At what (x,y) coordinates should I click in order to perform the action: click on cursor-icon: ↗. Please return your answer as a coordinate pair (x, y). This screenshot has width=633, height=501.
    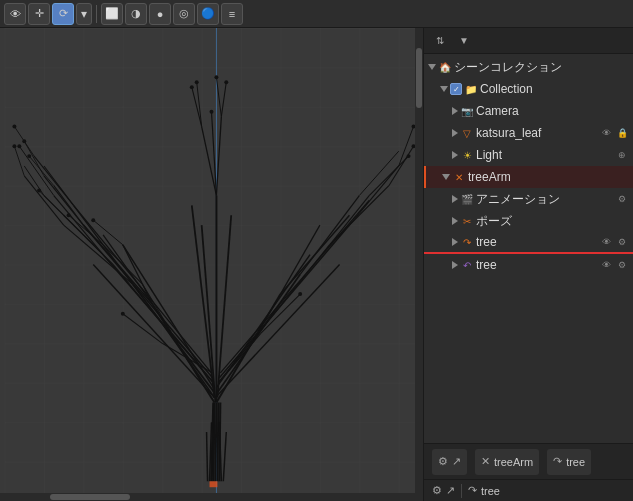
    Looking at the image, I should click on (456, 462).